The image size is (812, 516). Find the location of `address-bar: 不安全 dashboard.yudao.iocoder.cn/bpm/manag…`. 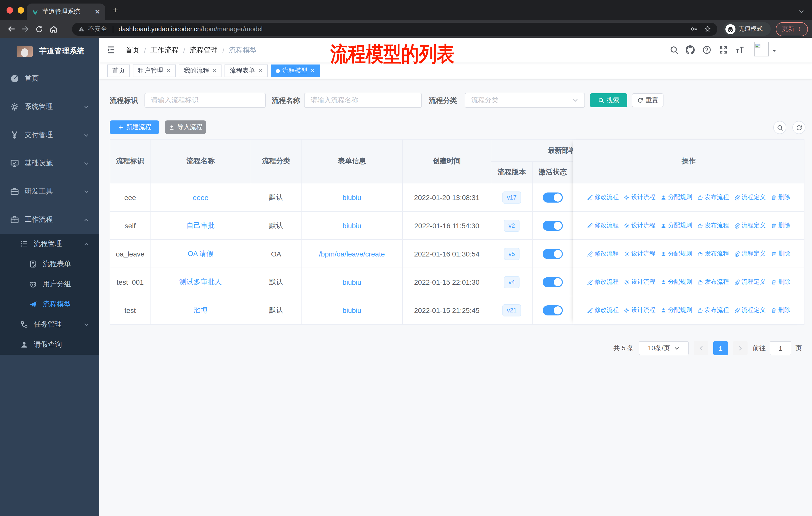

address-bar: 不安全 dashboard.yudao.iocoder.cn/bpm/manag… is located at coordinates (395, 29).